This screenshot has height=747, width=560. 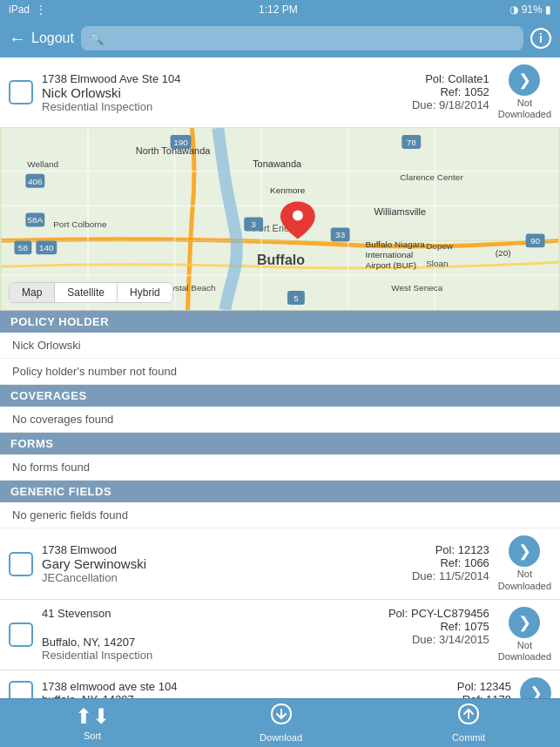 What do you see at coordinates (94, 550) in the screenshot?
I see `item-address: 1738 Elmwood` at bounding box center [94, 550].